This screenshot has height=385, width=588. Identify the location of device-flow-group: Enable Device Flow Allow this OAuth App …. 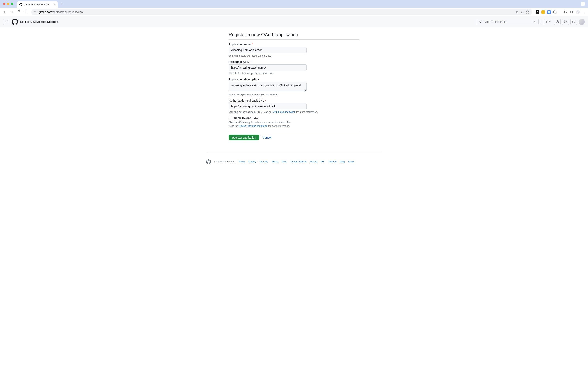
(294, 122).